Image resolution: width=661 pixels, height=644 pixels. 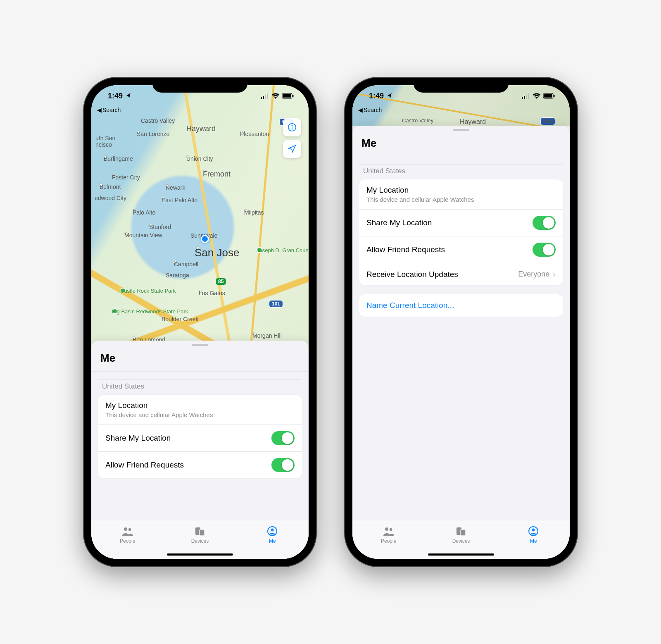 What do you see at coordinates (105, 141) in the screenshot?
I see `map-city-label: uth San ncisco` at bounding box center [105, 141].